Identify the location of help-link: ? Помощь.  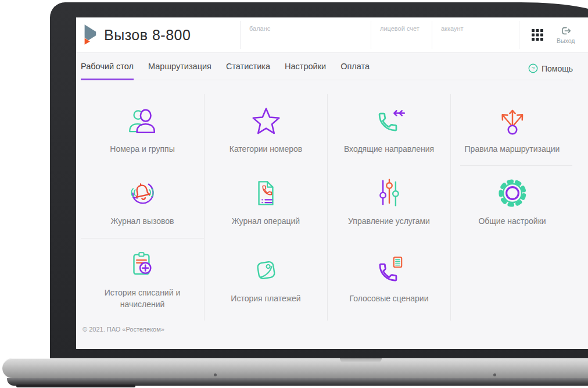
(551, 72).